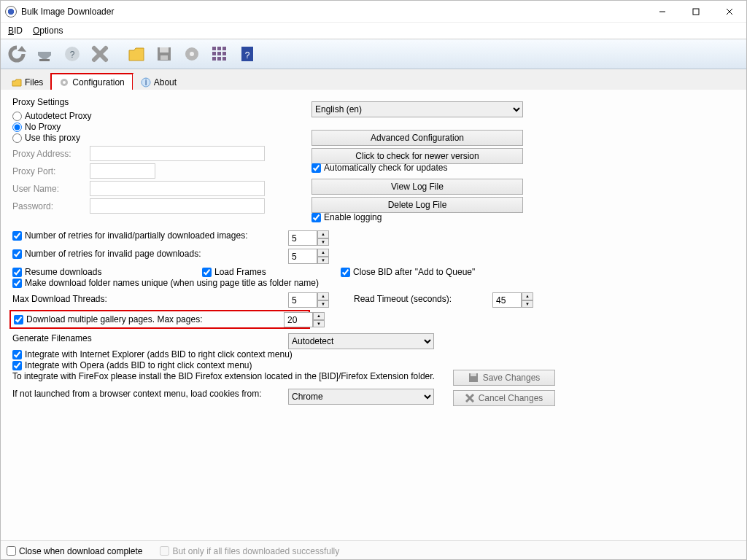 The image size is (747, 560). What do you see at coordinates (160, 319) in the screenshot?
I see `multi-pages-row: Download multiple gallery pages. Max pag…` at bounding box center [160, 319].